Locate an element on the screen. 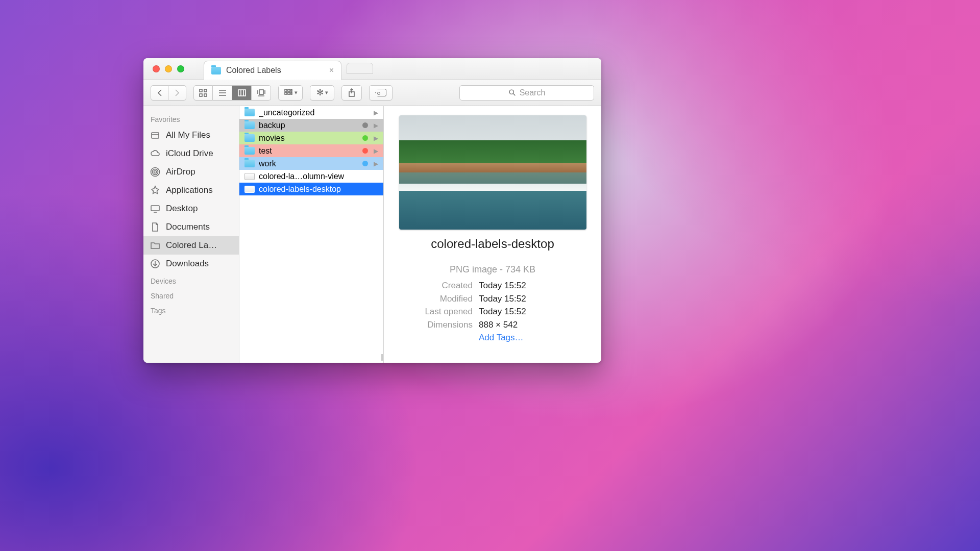  new-tab-button is located at coordinates (360, 68).